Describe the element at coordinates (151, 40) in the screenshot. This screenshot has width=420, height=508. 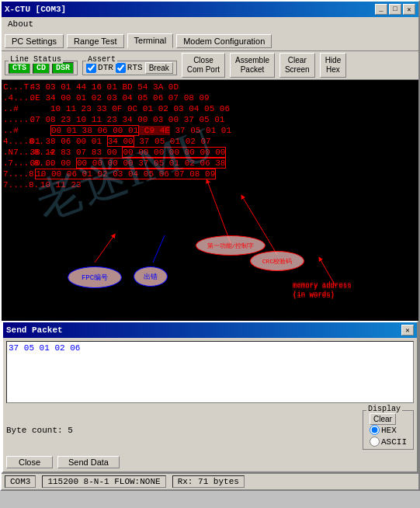
I see `tab-terminal: Terminal` at that location.